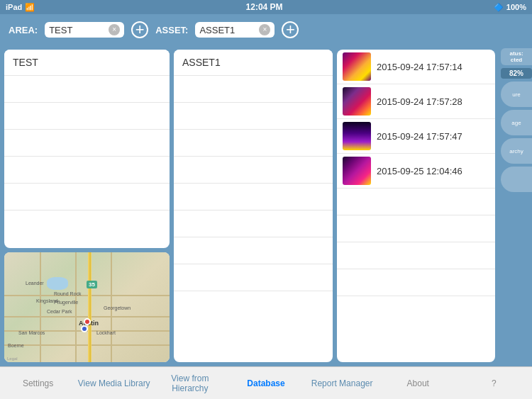 This screenshot has height=399, width=532. I want to click on action-button-1: ure, so click(516, 94).